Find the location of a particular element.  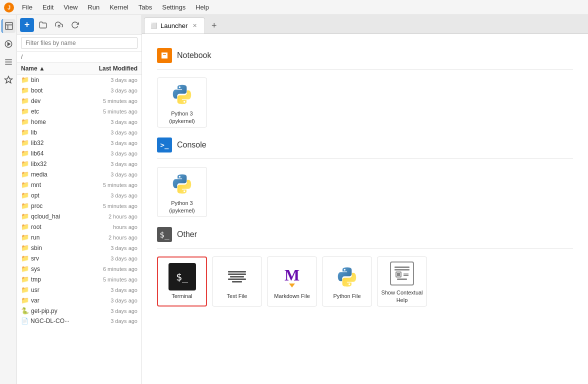

breadcrumb: / is located at coordinates (79, 57).